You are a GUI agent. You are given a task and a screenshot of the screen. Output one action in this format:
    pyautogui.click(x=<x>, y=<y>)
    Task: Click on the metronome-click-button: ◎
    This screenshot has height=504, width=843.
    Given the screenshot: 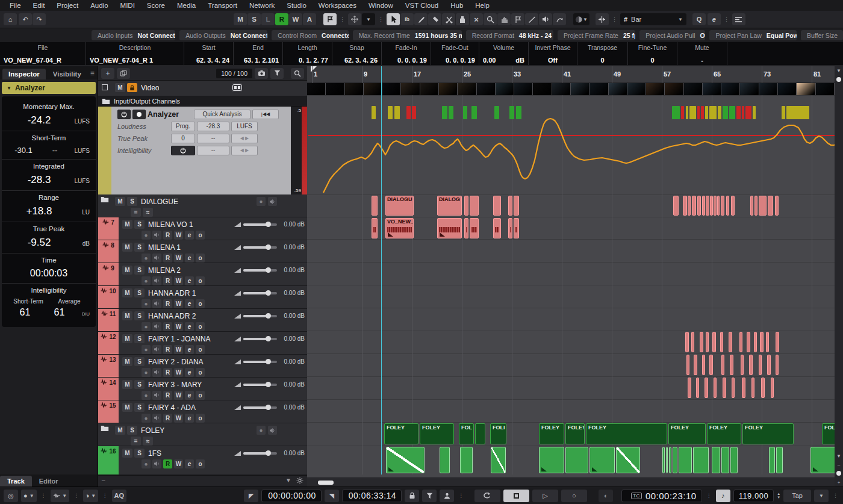 What is the action you would take?
    pyautogui.click(x=11, y=496)
    